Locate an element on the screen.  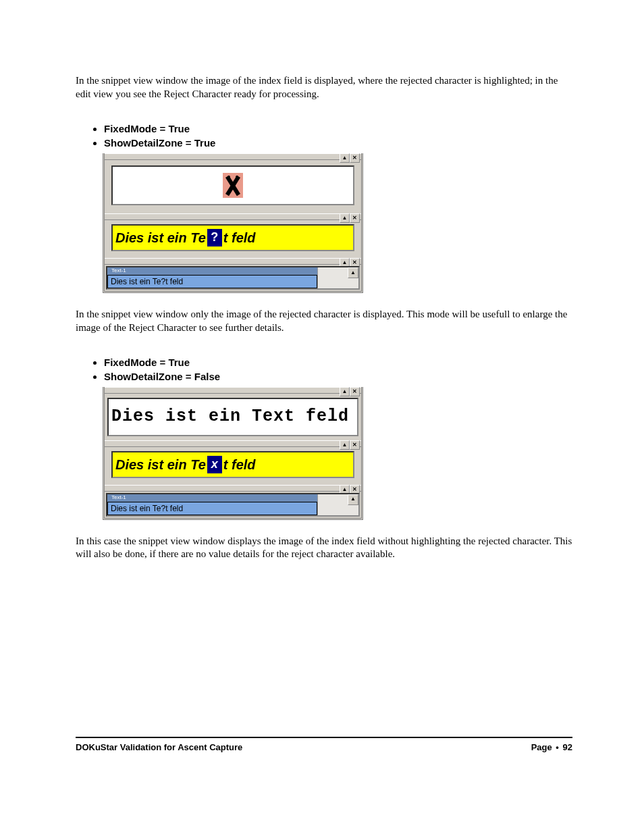
bullet-item: ShowDetailZone = True is located at coordinates (338, 143).